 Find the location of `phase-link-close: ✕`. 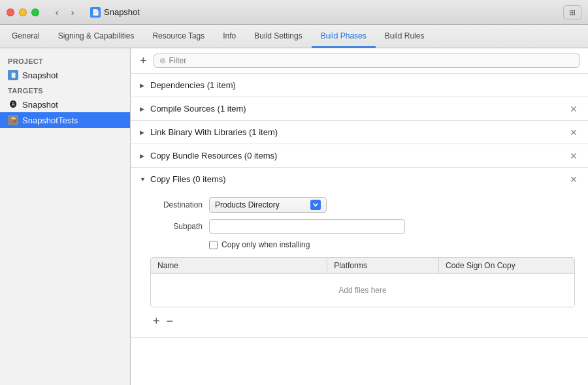

phase-link-close: ✕ is located at coordinates (574, 132).